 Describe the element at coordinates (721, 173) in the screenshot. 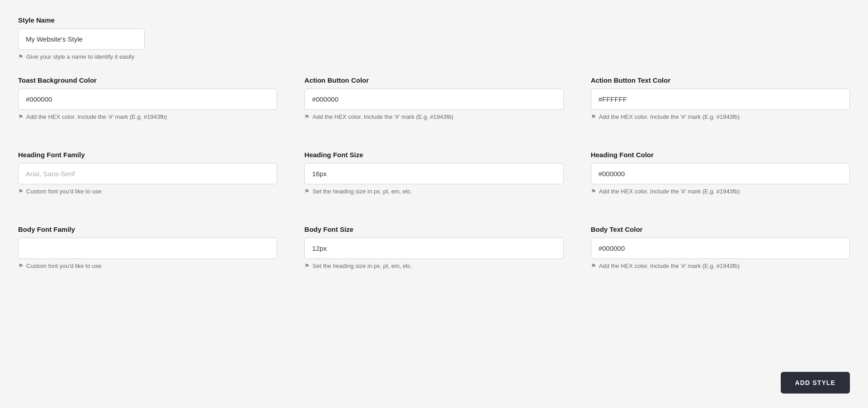

I see `heading-font-color-field: Heading Font Color Add the HEX color. In…` at that location.